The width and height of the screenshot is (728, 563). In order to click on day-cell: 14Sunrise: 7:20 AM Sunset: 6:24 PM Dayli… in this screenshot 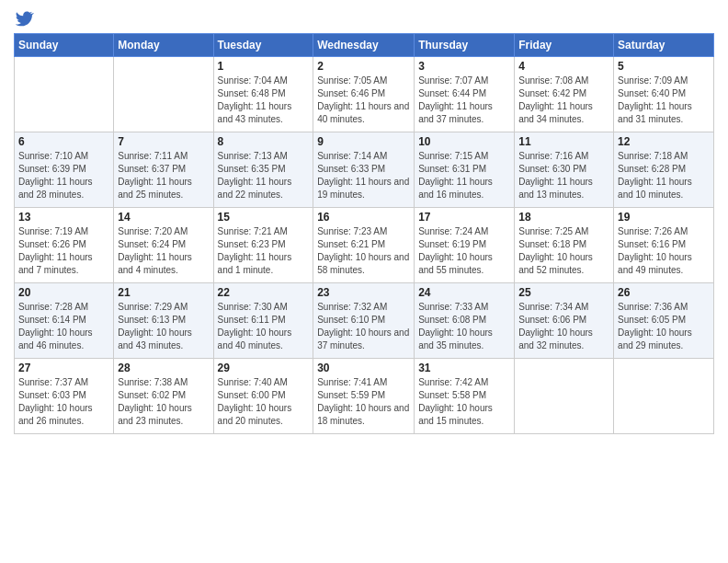, I will do `click(164, 246)`.